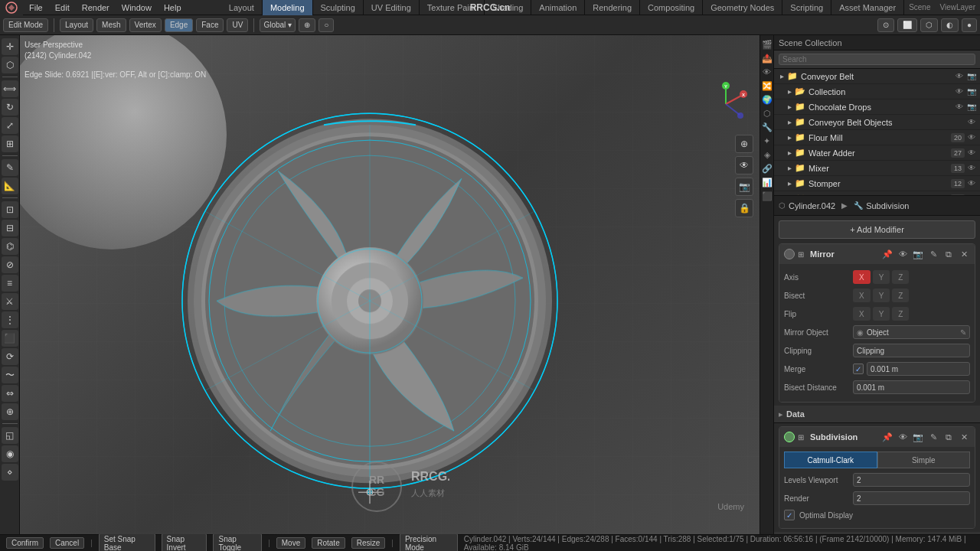 The image size is (980, 551). Describe the element at coordinates (767, 44) in the screenshot. I see `ri-render-icon: 🎬` at that location.